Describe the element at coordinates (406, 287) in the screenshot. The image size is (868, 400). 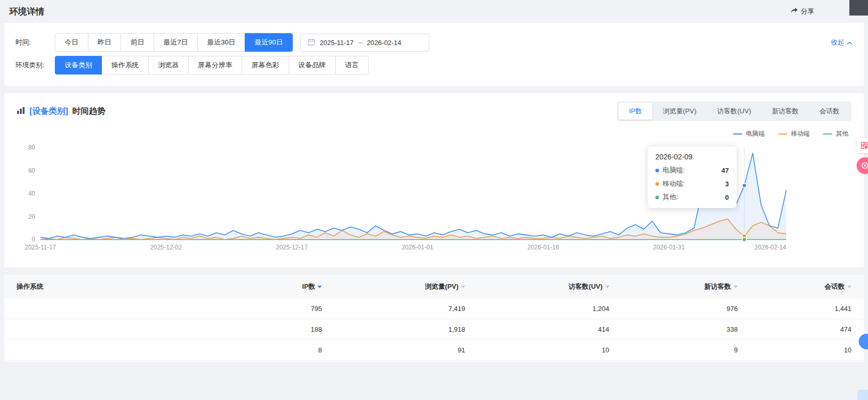
I see `column-header-pv: 浏览量(PV)` at that location.